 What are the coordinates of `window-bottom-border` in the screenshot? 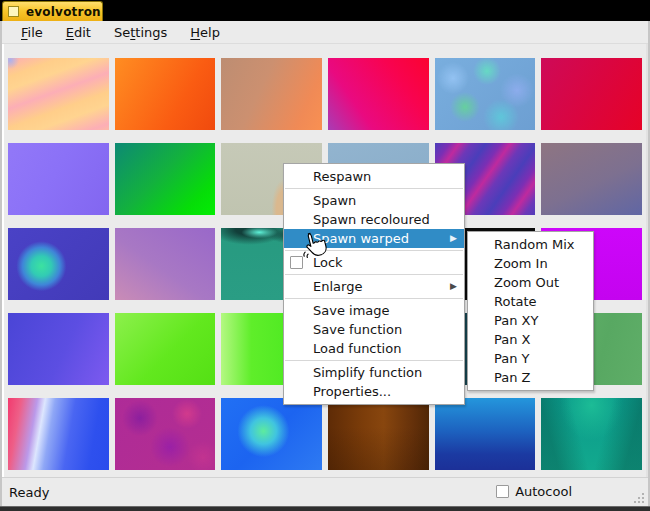 It's located at (325, 508).